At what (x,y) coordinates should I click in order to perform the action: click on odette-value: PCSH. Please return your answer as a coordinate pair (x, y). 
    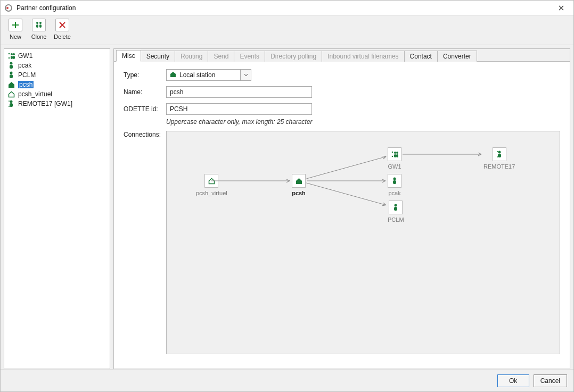
    Looking at the image, I should click on (179, 109).